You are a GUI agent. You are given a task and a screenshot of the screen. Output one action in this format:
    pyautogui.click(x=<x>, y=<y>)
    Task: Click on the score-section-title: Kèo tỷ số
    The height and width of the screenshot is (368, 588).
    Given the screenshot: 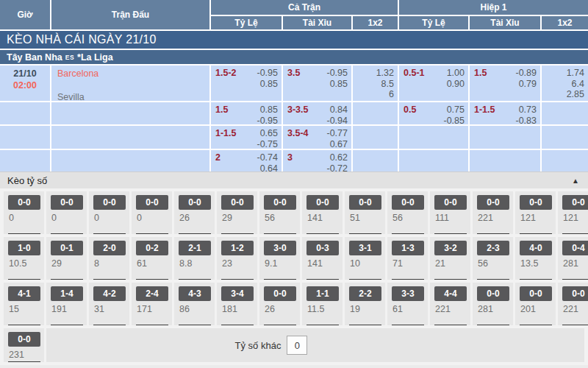 What is the action you would take?
    pyautogui.click(x=27, y=181)
    